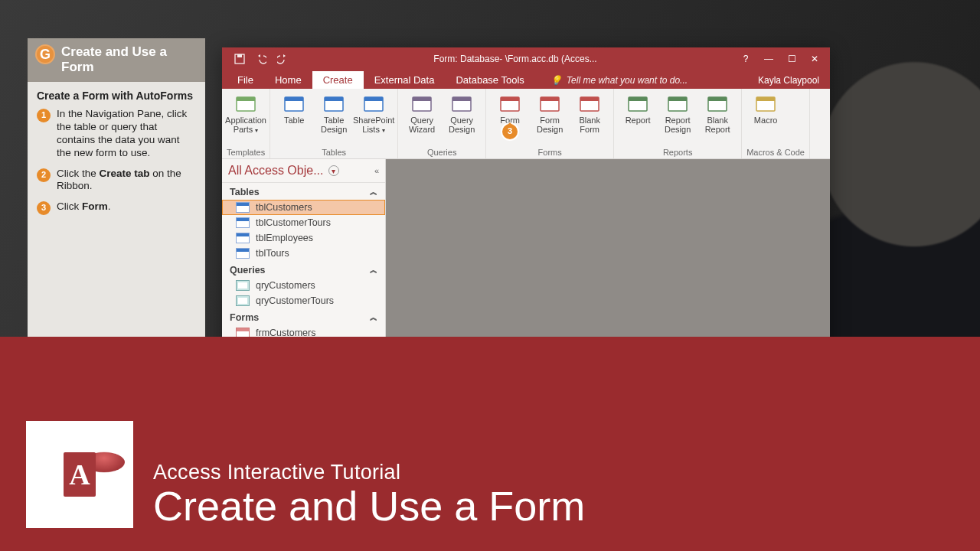 The width and height of the screenshot is (980, 551). I want to click on step-text: Click Form., so click(84, 208).